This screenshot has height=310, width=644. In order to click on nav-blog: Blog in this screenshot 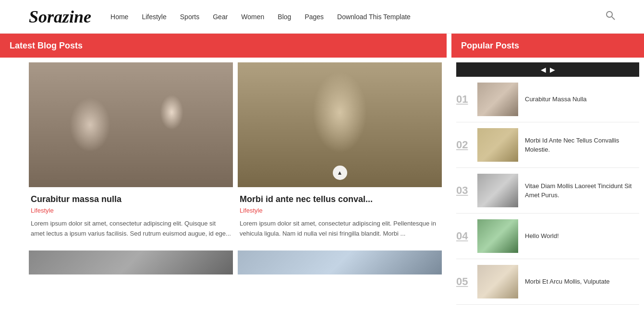, I will do `click(284, 17)`.